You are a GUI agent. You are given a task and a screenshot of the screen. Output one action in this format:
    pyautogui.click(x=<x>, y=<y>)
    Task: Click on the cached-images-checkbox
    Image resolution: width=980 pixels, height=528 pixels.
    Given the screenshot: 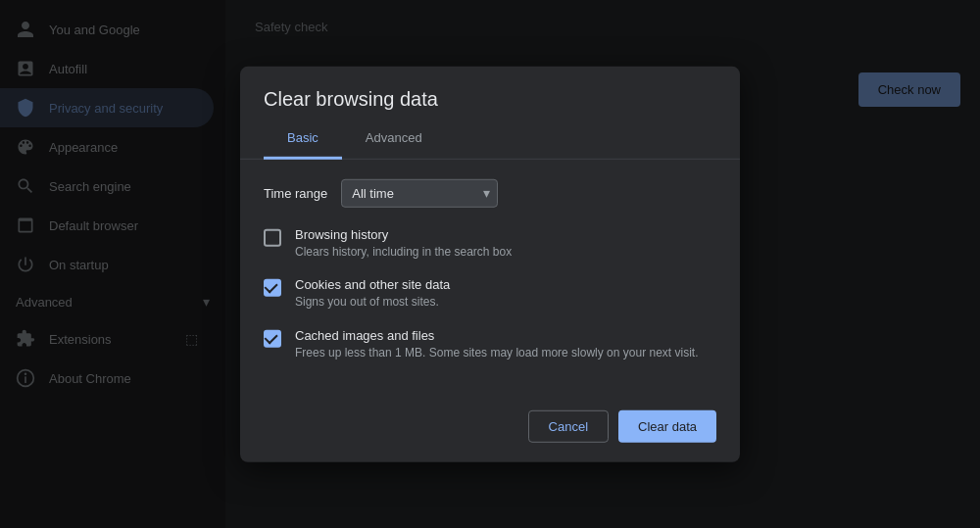 What is the action you would take?
    pyautogui.click(x=272, y=339)
    